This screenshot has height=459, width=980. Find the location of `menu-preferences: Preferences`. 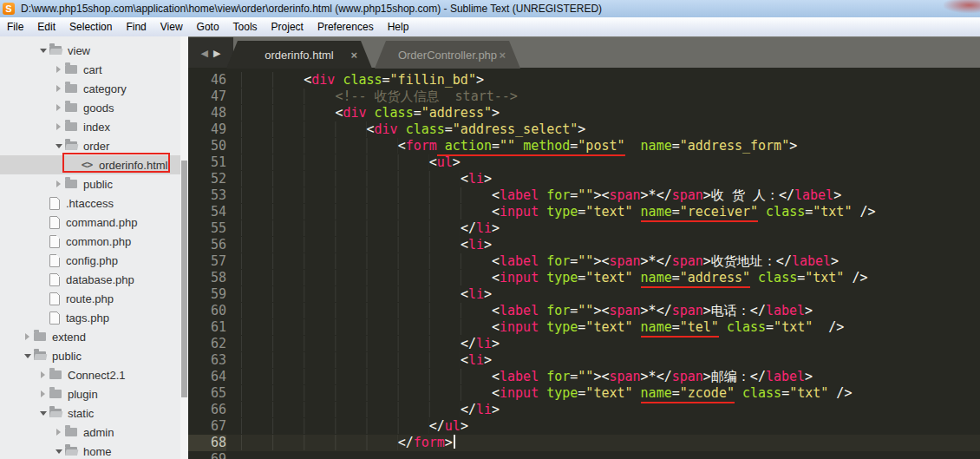

menu-preferences: Preferences is located at coordinates (345, 27).